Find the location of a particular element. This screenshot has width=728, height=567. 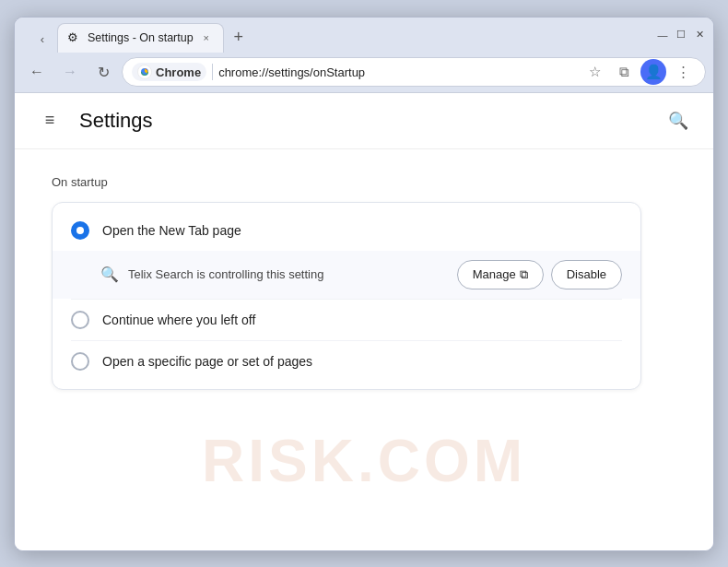

settings-header: ≡ Settings 🔍 is located at coordinates (364, 122).